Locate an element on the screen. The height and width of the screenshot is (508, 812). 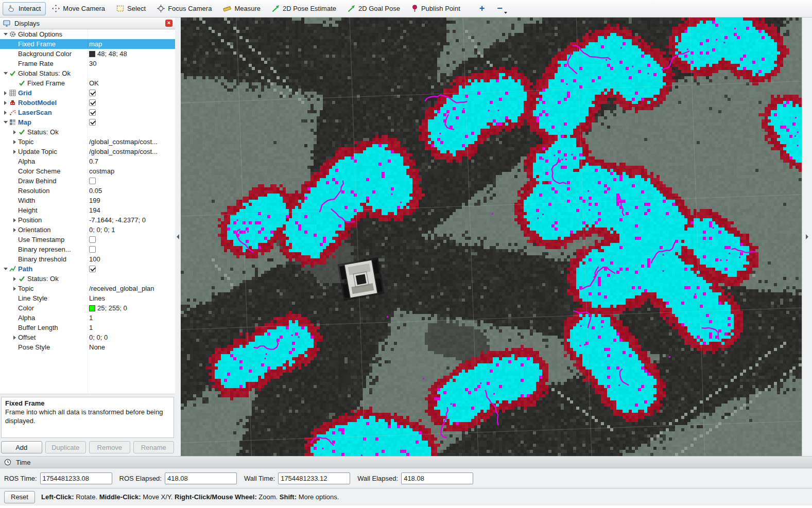
add-display-button: Add is located at coordinates (22, 447).